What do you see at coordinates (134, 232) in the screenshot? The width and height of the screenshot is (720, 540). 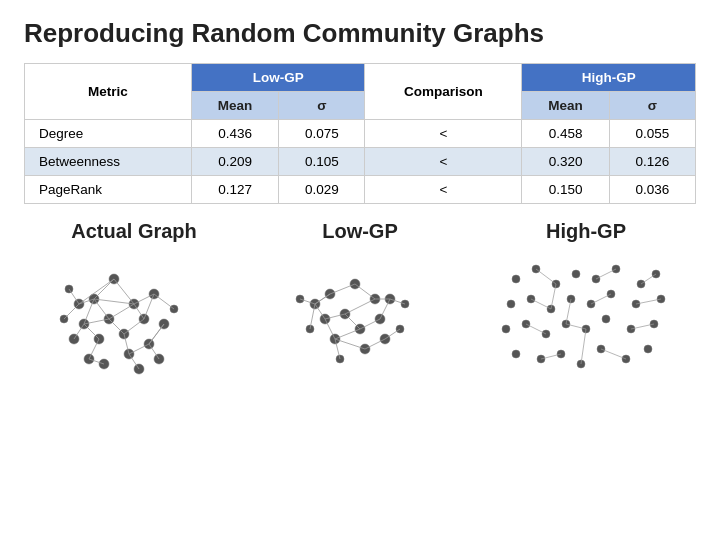 I see `actual-graph-label: Actual Graph` at bounding box center [134, 232].